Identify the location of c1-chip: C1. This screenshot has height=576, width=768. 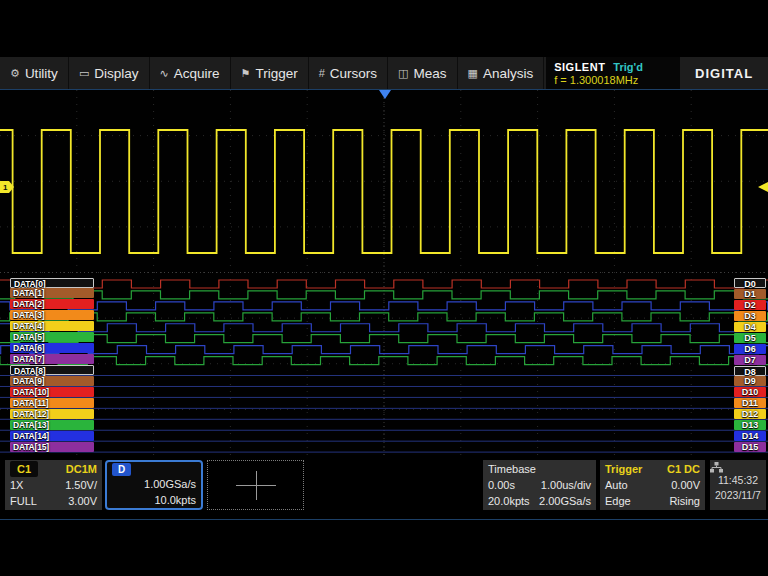
(24, 469).